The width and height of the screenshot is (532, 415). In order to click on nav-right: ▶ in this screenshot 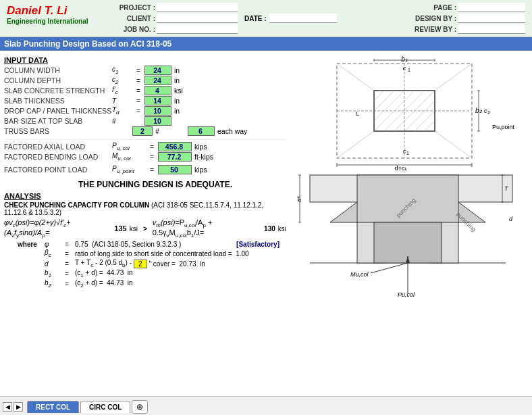, I will do `click(18, 407)`.